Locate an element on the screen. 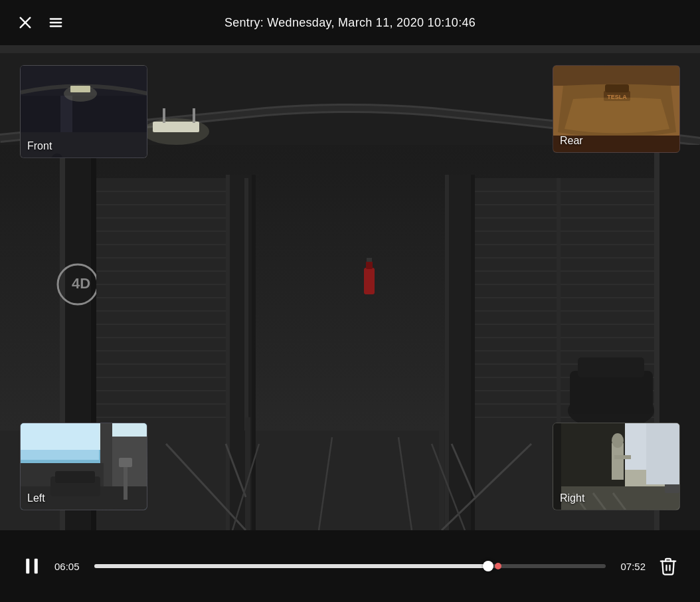 Image resolution: width=700 pixels, height=602 pixels. right-camera-thumb: Right is located at coordinates (616, 466).